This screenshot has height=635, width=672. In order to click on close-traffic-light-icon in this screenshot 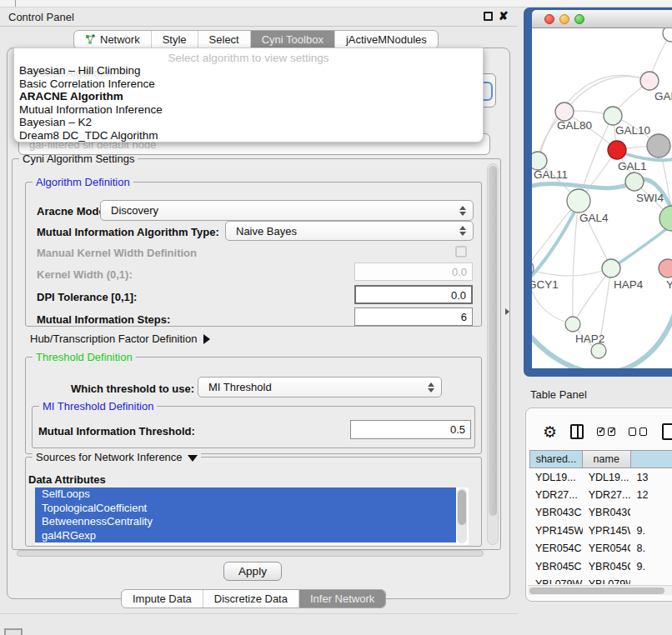, I will do `click(549, 19)`.